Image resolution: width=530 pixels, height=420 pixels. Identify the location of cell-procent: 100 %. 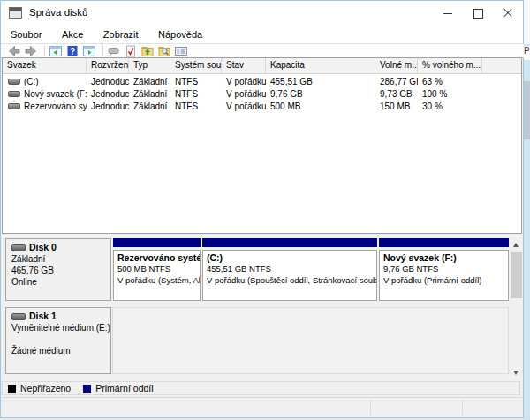
(450, 94).